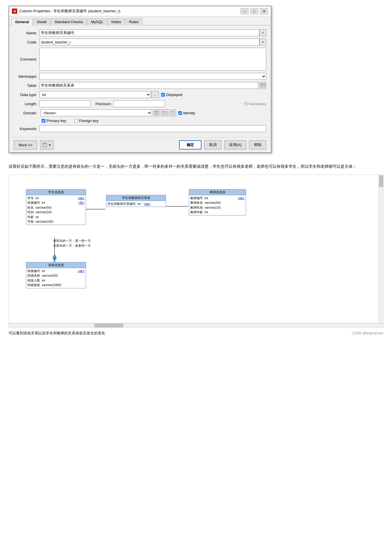 This screenshot has width=392, height=539. What do you see at coordinates (187, 113) in the screenshot?
I see `identity-checkbox-label: Identity` at bounding box center [187, 113].